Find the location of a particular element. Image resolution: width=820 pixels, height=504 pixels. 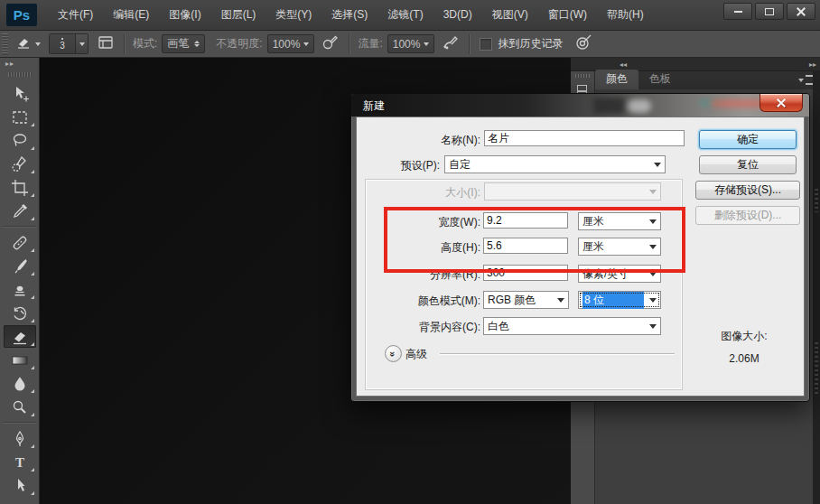

background-contents-dropdown: 白色 is located at coordinates (573, 326).